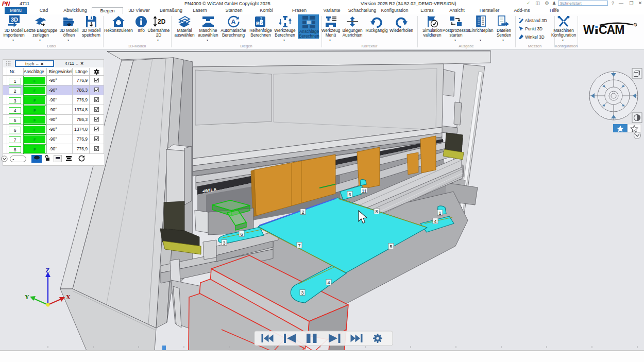  What do you see at coordinates (233, 22) in the screenshot?
I see `svg-text: A` at bounding box center [233, 22].